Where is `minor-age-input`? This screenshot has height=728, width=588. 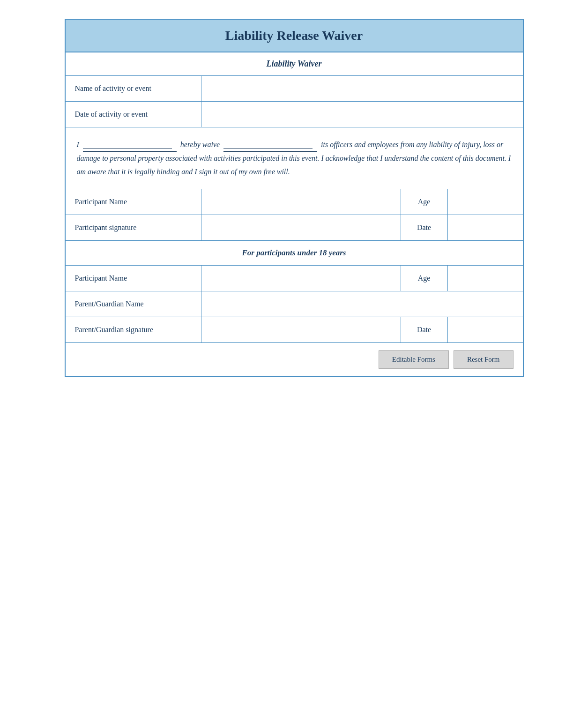 minor-age-input is located at coordinates (485, 278).